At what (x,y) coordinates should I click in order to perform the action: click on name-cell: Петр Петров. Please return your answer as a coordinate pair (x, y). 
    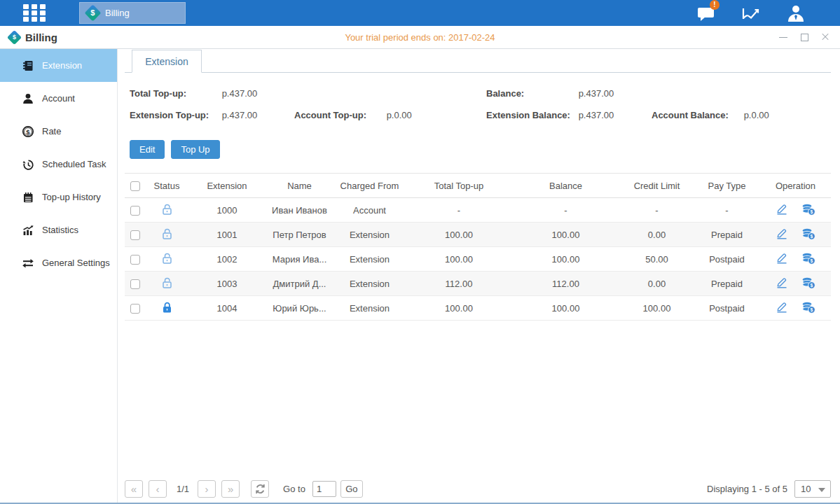
    Looking at the image, I should click on (300, 235).